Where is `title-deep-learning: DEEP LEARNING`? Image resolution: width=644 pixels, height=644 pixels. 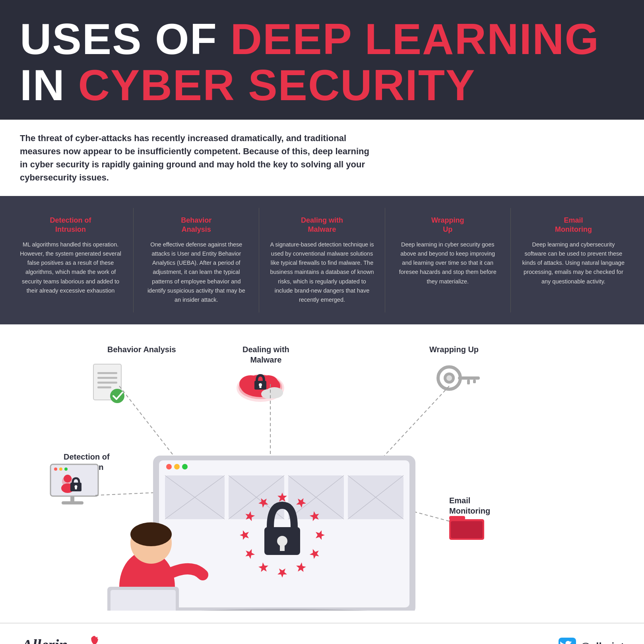 title-deep-learning: DEEP LEARNING is located at coordinates (415, 39).